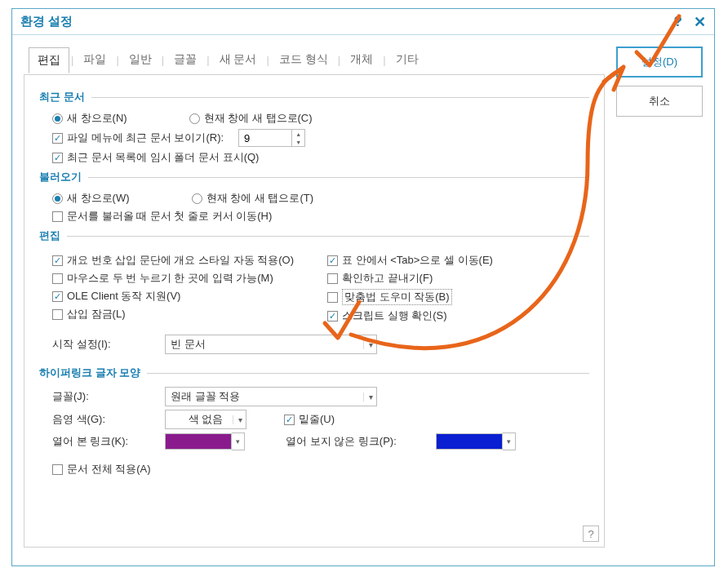 The width and height of the screenshot is (728, 581). I want to click on close-icon: ✕, so click(700, 22).